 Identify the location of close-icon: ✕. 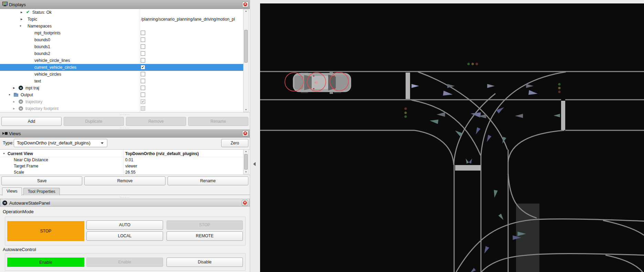
(246, 4).